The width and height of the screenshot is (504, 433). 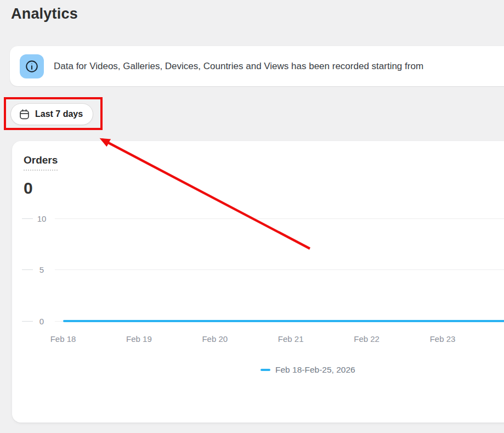 What do you see at coordinates (263, 218) in the screenshot?
I see `y-tick-row: 10` at bounding box center [263, 218].